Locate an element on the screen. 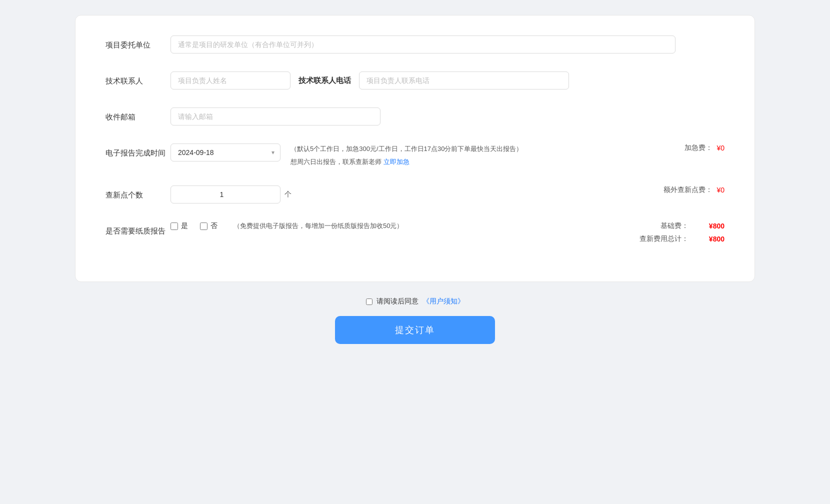 The width and height of the screenshot is (830, 504). email-row: 收件邮箱 is located at coordinates (415, 116).